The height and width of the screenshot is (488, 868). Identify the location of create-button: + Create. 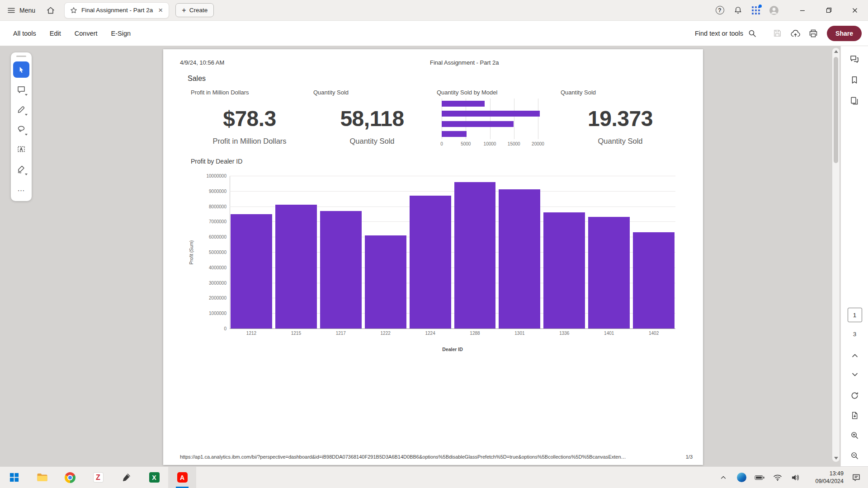
(194, 10).